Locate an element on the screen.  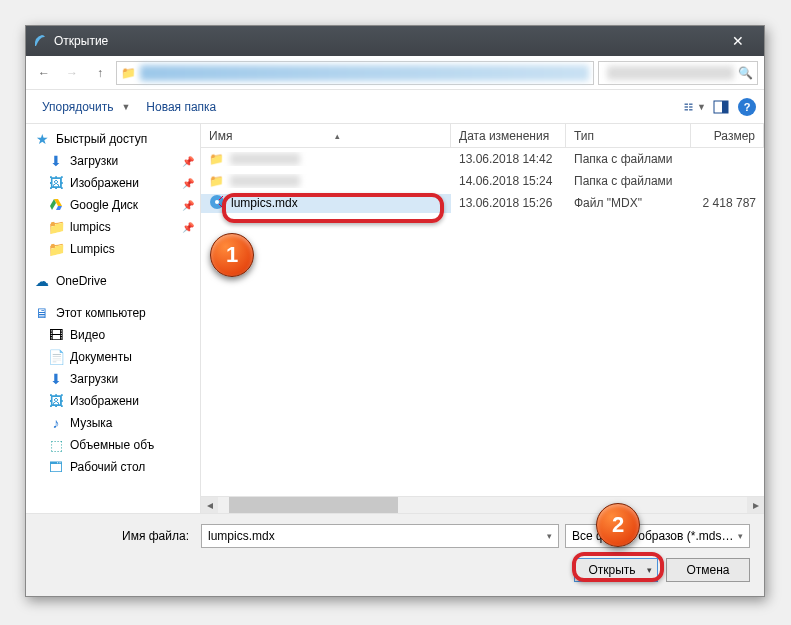
sidebar-desktop: 🗔Рабочий стол is located at coordinates (113, 467).